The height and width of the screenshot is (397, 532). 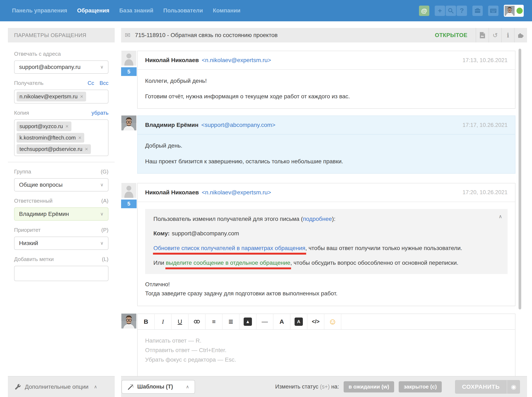 I want to click on panel-title: ПАРАМЕТРЫ ОБРАЩЕНИЯ, so click(x=61, y=35).